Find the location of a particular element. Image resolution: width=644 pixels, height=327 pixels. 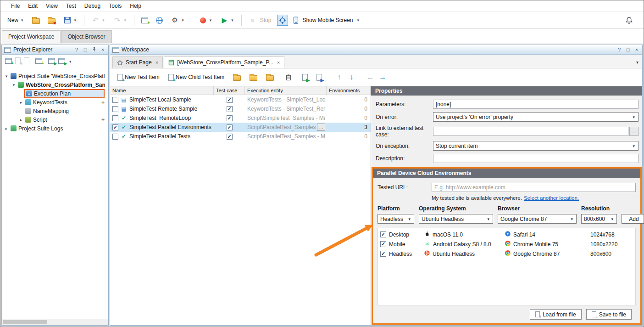

new-child-test-item-button: +New Child Test Item is located at coordinates (196, 77).